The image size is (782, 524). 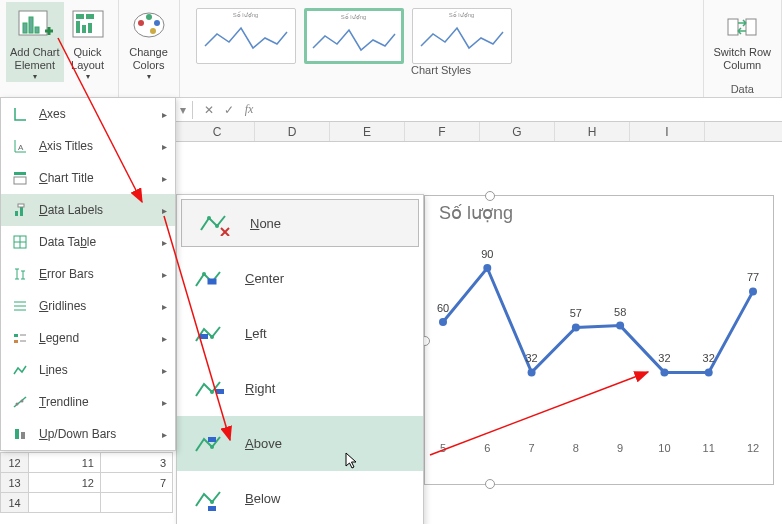 I want to click on cell: 11, so click(x=65, y=463).